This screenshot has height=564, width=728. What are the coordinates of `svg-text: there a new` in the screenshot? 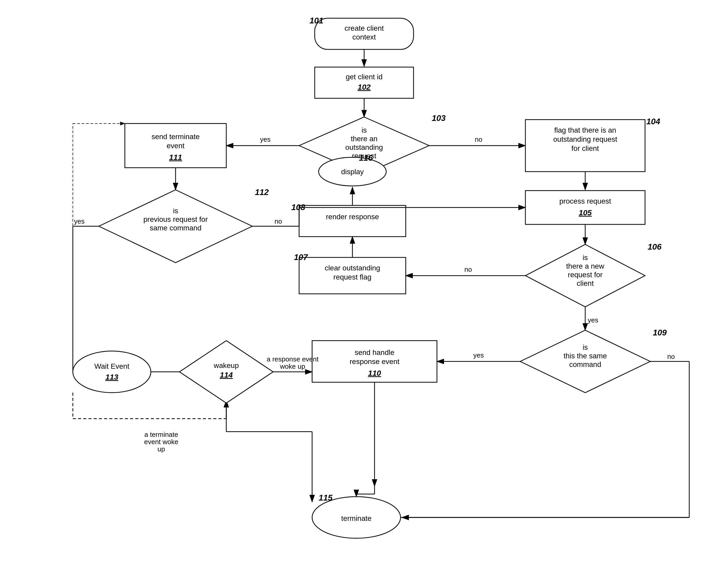 It's located at (585, 266).